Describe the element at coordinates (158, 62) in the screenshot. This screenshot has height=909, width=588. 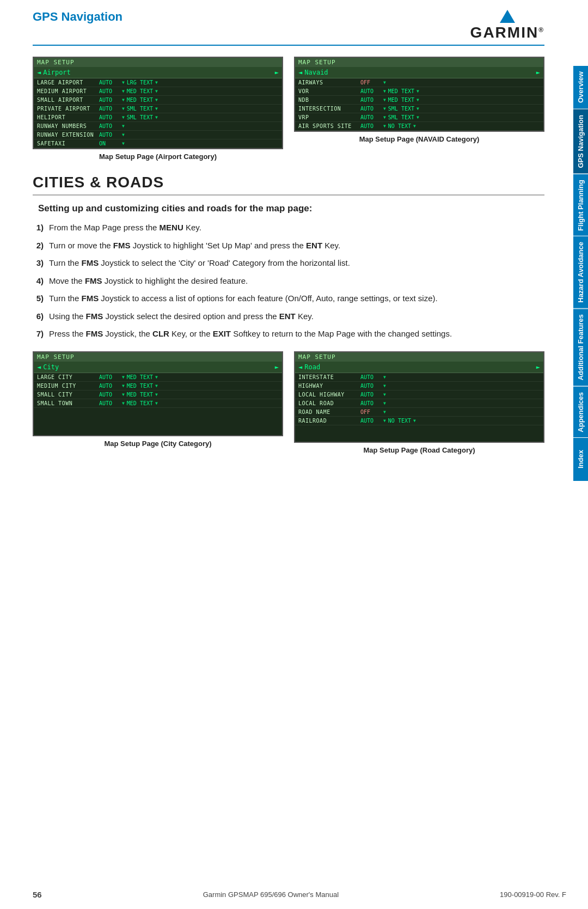
I see `airport-screen-header: MAP SETUP` at that location.